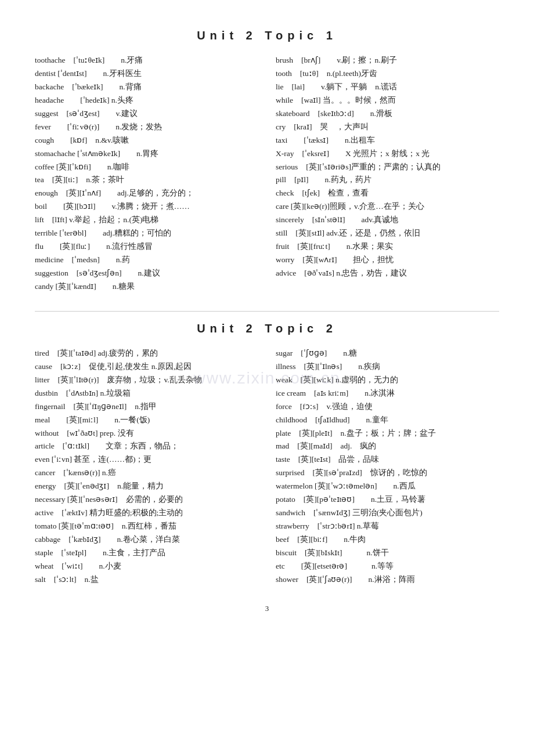 The width and height of the screenshot is (534, 756). Describe the element at coordinates (388, 513) in the screenshot. I see `list-item: sandwich [ˈsænwɪdʒ] 三明治(夹心面包片)` at that location.